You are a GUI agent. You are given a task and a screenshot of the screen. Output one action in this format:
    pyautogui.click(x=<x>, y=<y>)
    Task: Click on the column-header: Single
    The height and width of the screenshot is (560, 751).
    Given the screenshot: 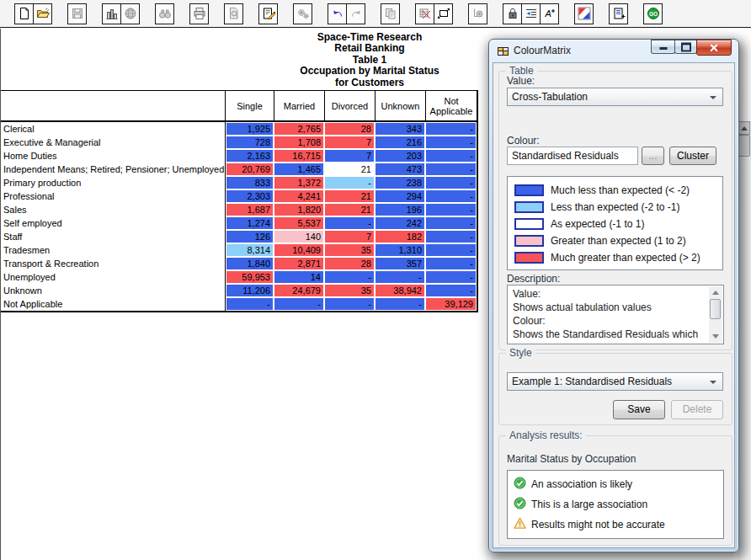 What is the action you would take?
    pyautogui.click(x=249, y=106)
    